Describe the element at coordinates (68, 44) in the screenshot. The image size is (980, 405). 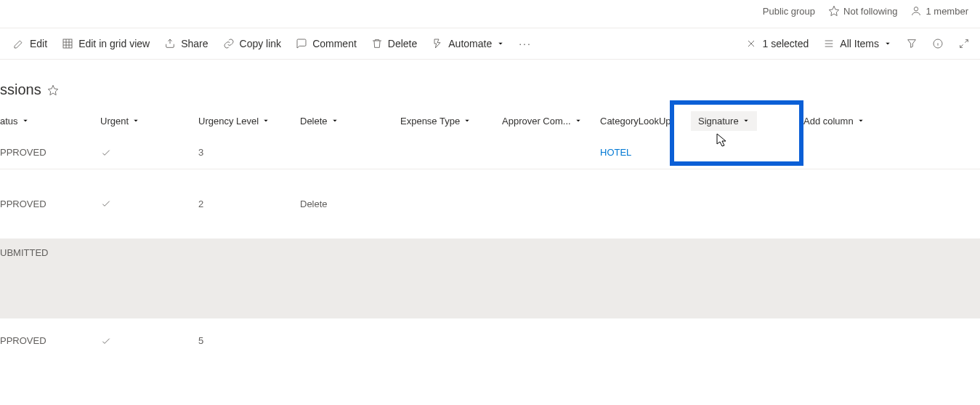
I see `grid-icon` at that location.